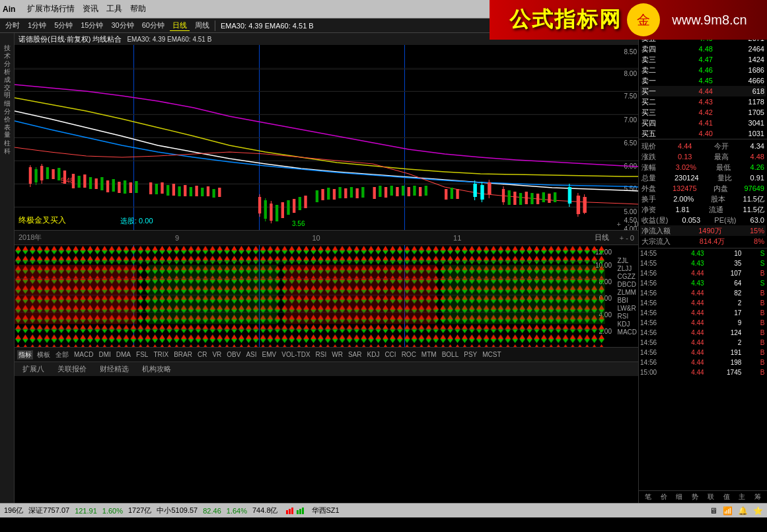 The image size is (767, 532). I want to click on tab-institution: 机构攻略, so click(157, 369).